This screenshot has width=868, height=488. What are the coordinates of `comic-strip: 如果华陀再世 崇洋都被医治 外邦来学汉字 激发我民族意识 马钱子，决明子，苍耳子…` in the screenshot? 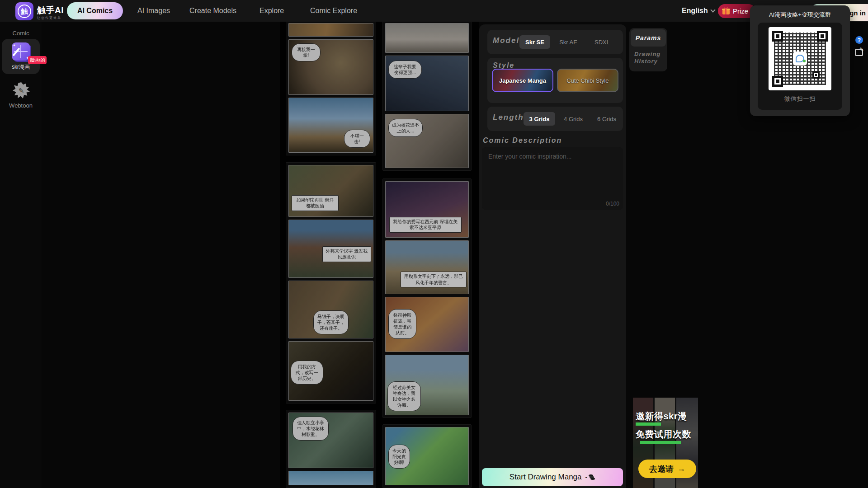 It's located at (331, 283).